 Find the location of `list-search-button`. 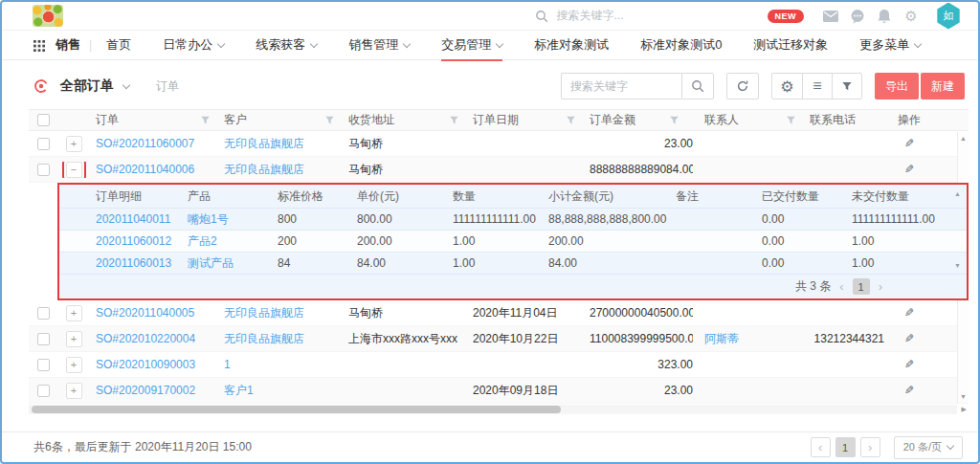

list-search-button is located at coordinates (698, 86).